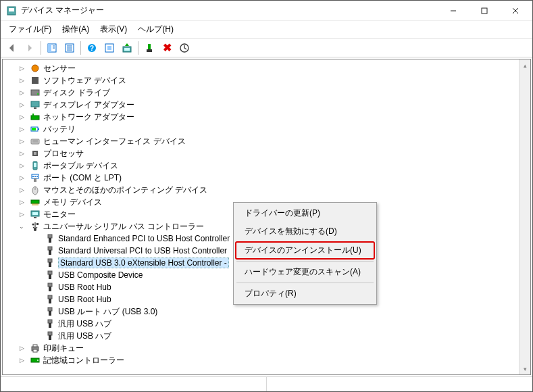 This screenshot has width=533, height=392. What do you see at coordinates (22, 226) in the screenshot?
I see `expander-icon: ⌄` at bounding box center [22, 226].